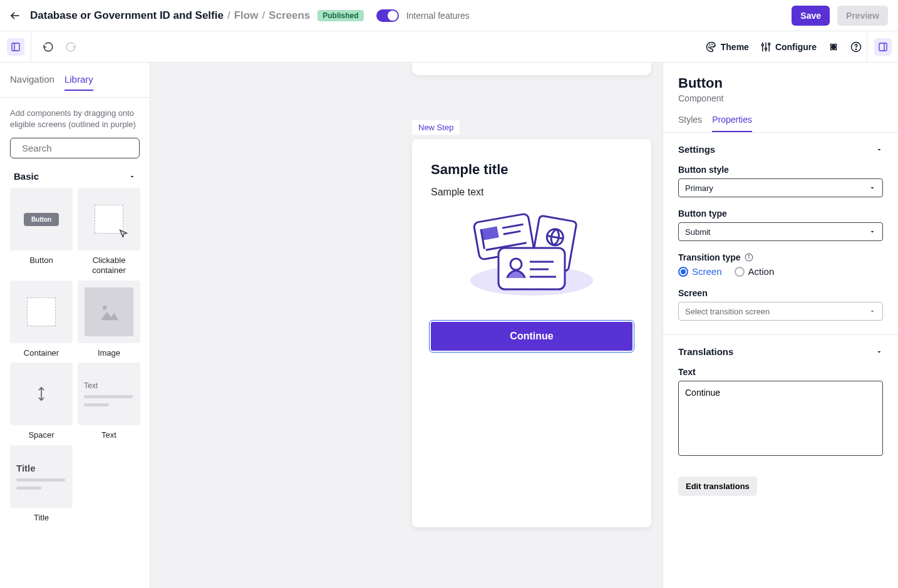 This screenshot has width=898, height=588. What do you see at coordinates (735, 47) in the screenshot?
I see `theme-label: Theme` at bounding box center [735, 47].